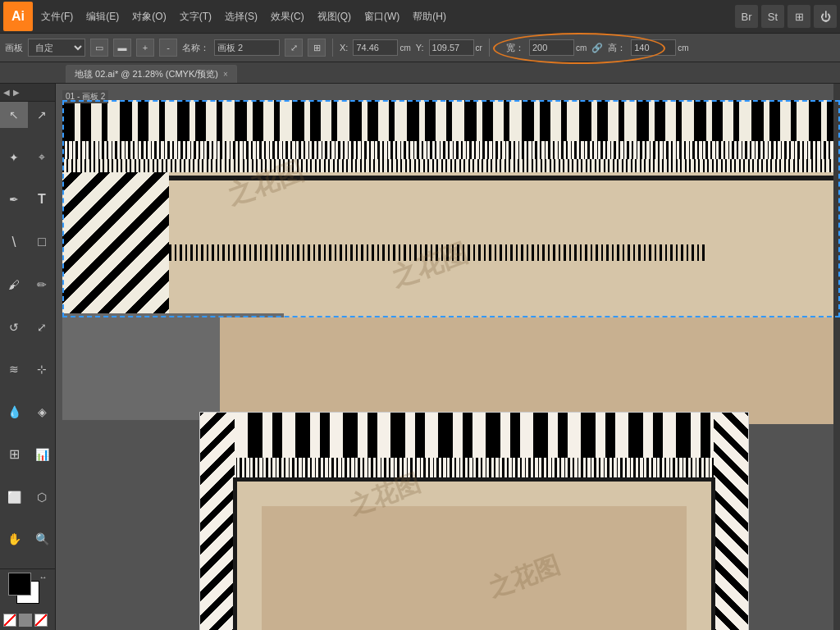 This screenshot has height=630, width=840. Describe the element at coordinates (420, 73) in the screenshot. I see `tab-bar: 地毯 02.ai* @ 21.28% (CMYK/预览) ×` at that location.